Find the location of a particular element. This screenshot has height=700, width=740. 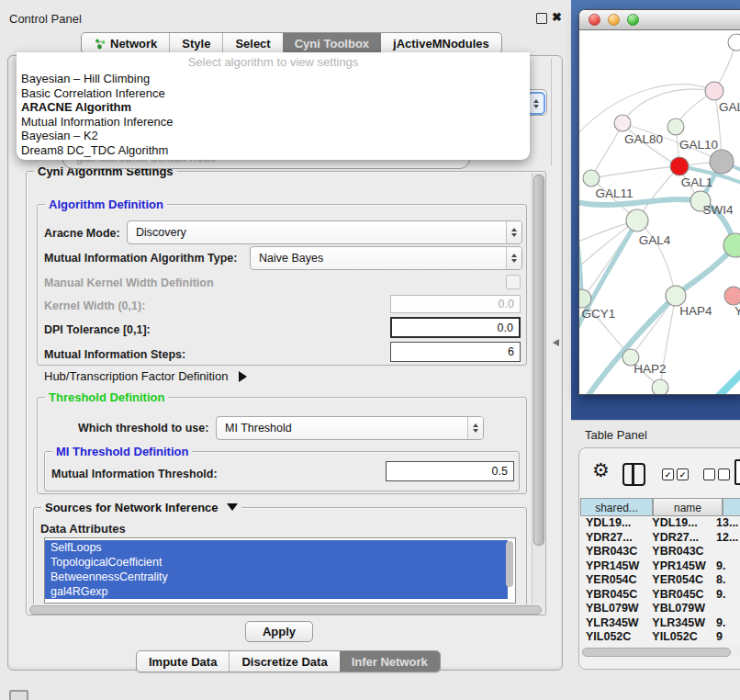

attribute-item-gal4rgexp: gal4RGexp is located at coordinates (276, 592).